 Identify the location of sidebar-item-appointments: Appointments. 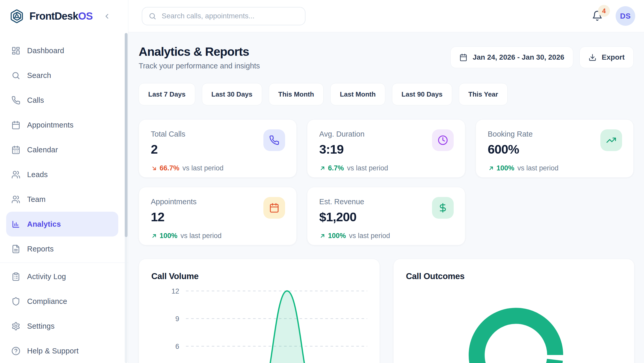
(62, 125).